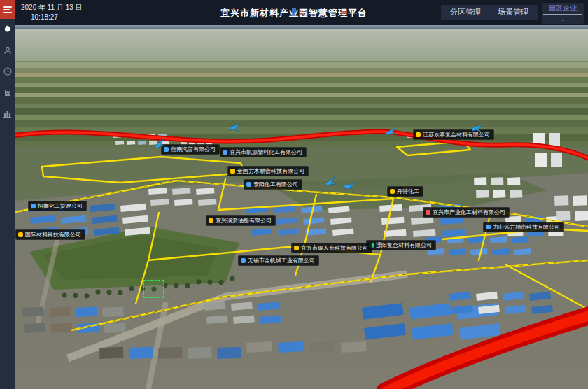  What do you see at coordinates (50, 235) in the screenshot?
I see `map-company-label: 国际材料科技有限公司` at bounding box center [50, 235].